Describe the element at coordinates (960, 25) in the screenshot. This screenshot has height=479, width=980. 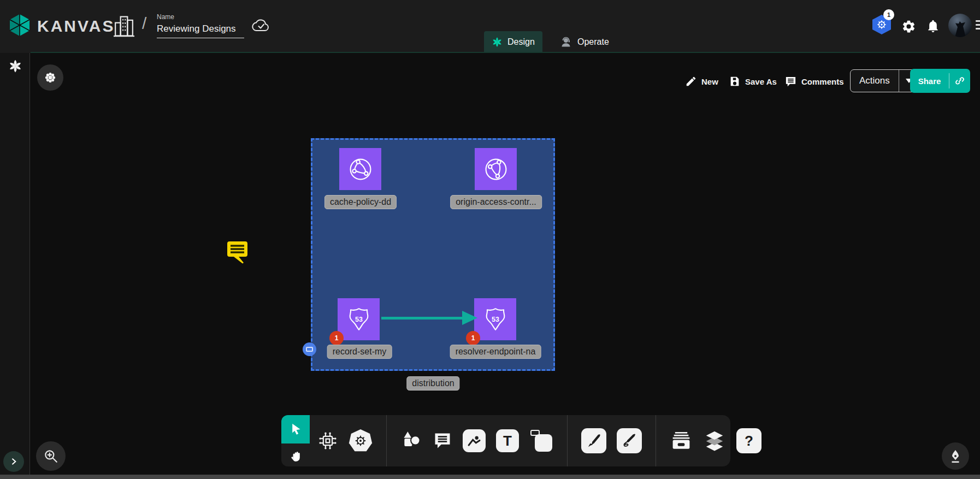
I see `user-avatar` at that location.